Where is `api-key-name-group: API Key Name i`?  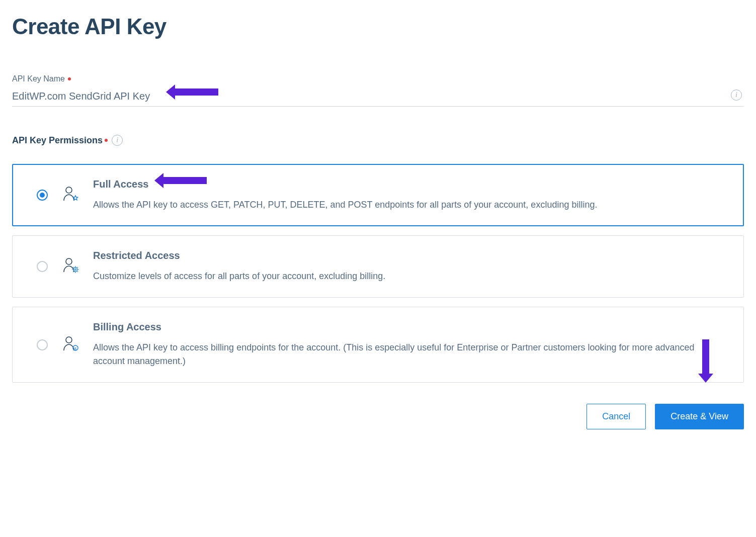
api-key-name-group: API Key Name i is located at coordinates (378, 91).